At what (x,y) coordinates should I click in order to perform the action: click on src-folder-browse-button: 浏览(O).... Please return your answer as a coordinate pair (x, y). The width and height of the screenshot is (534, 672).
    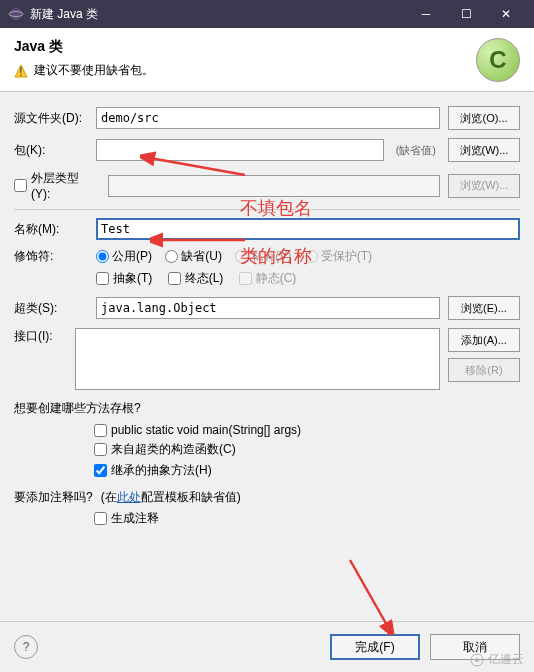
    Looking at the image, I should click on (484, 118).